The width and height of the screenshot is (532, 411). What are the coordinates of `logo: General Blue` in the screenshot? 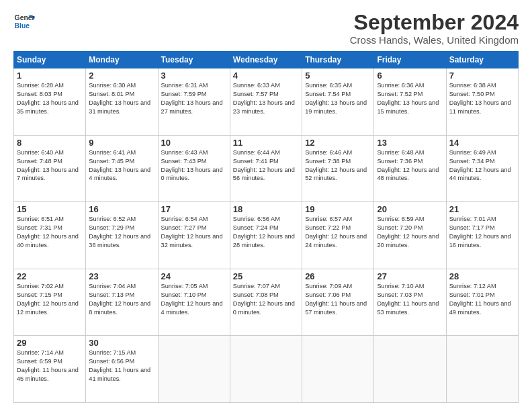 It's located at (24, 21).